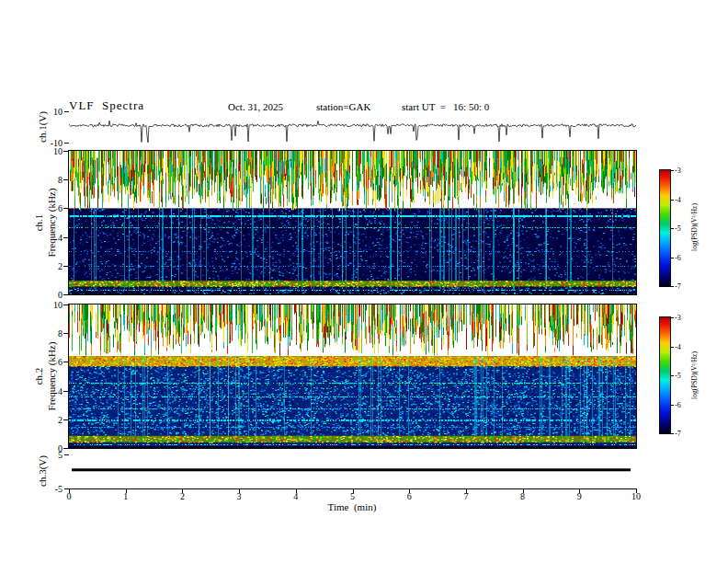 The height and width of the screenshot is (563, 728). Describe the element at coordinates (61, 208) in the screenshot. I see `ch1-freq-tick-label: 6` at that location.